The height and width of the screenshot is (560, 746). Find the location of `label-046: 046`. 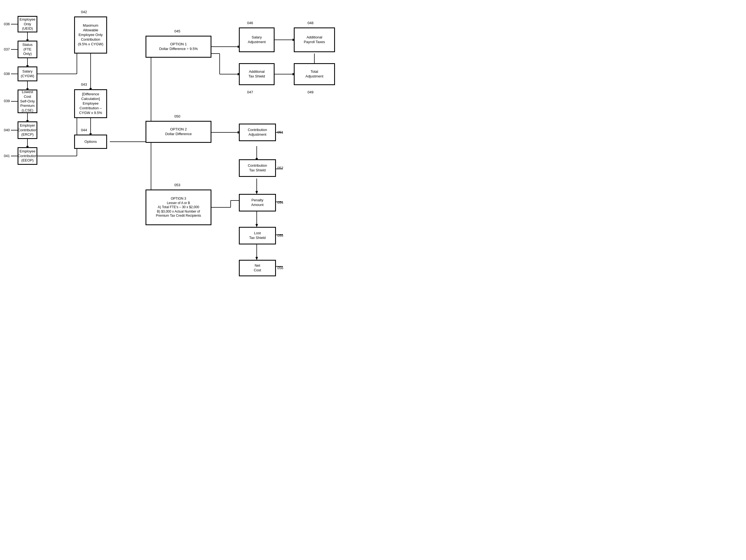

label-046: 046 is located at coordinates (250, 23).